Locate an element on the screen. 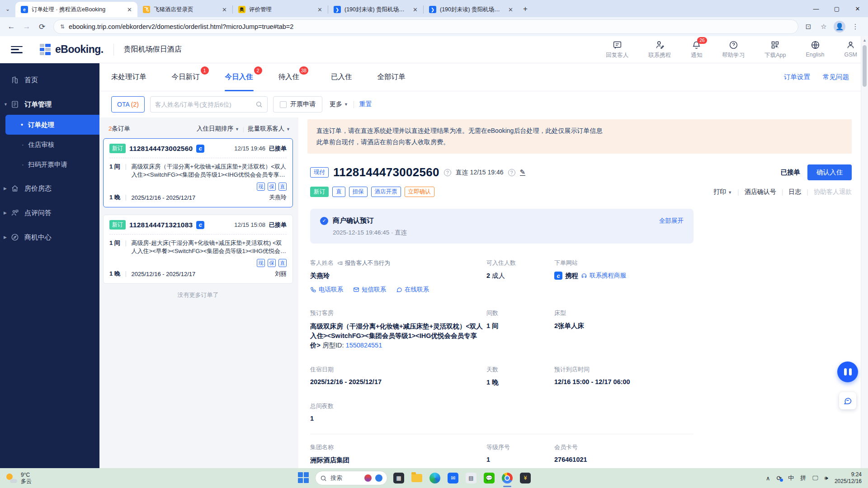  assist-refund-button: 协助客人退款 is located at coordinates (833, 192).